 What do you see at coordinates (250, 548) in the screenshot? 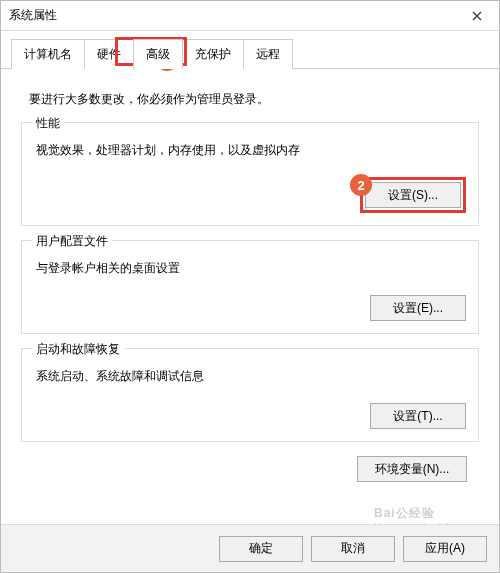
I see `dialog-footer: 确定 取消 应用(A)` at bounding box center [250, 548].